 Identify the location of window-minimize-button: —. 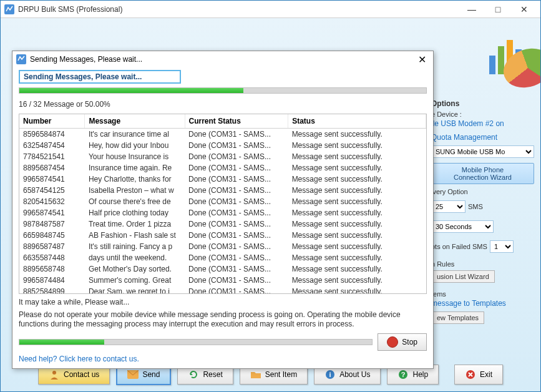
(472, 9).